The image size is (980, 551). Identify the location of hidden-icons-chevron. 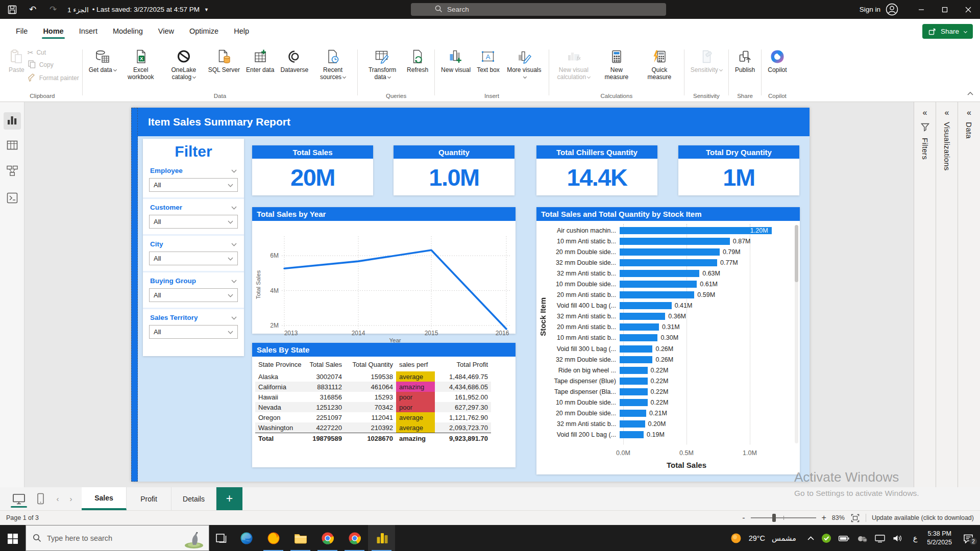
(811, 538).